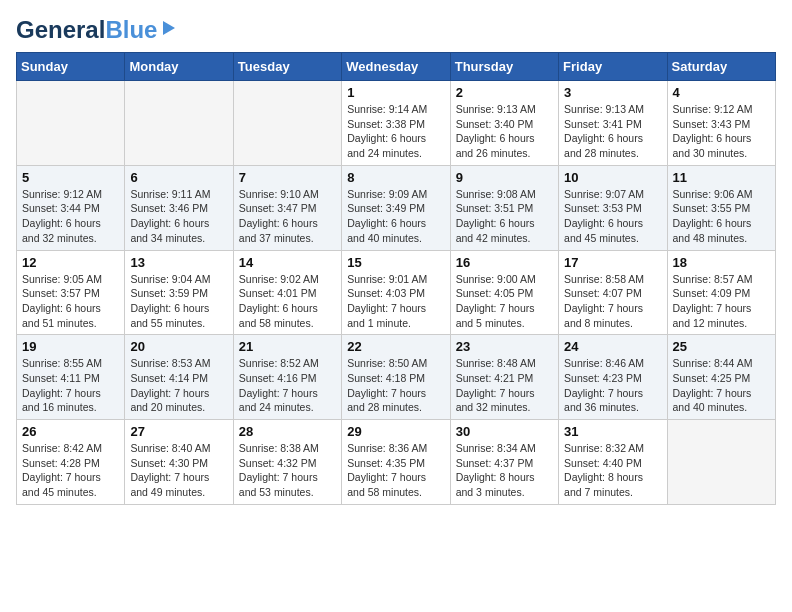 The height and width of the screenshot is (612, 792). What do you see at coordinates (722, 262) in the screenshot?
I see `day-number: 18` at bounding box center [722, 262].